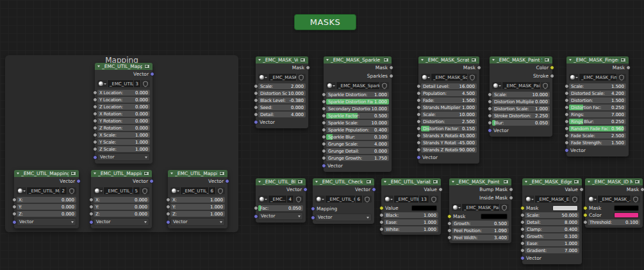 The height and width of the screenshot is (270, 644). Describe the element at coordinates (521, 86) in the screenshot. I see `nodegroup-selector: _EMC_MASK_Paint ..` at that location.